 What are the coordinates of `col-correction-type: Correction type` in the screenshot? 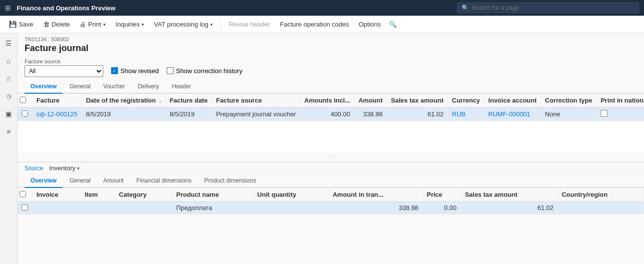 It's located at (568, 101).